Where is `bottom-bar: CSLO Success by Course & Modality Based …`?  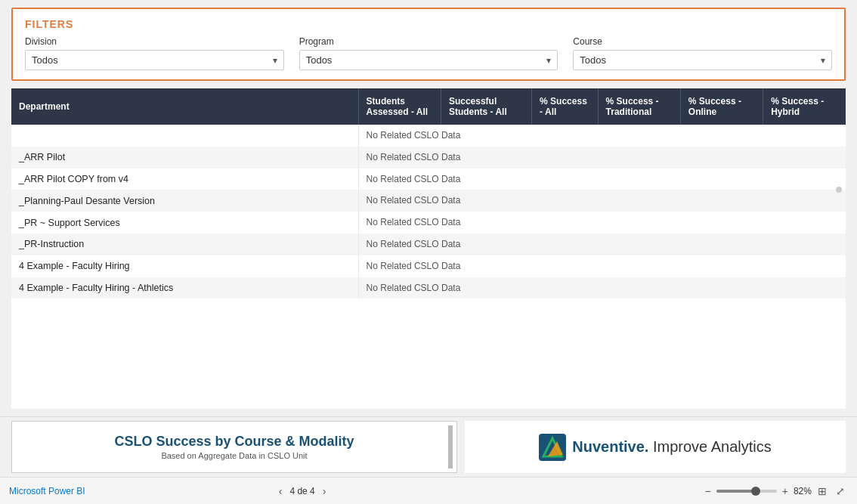 bottom-bar: CSLO Success by Course & Modality Based … is located at coordinates (428, 447).